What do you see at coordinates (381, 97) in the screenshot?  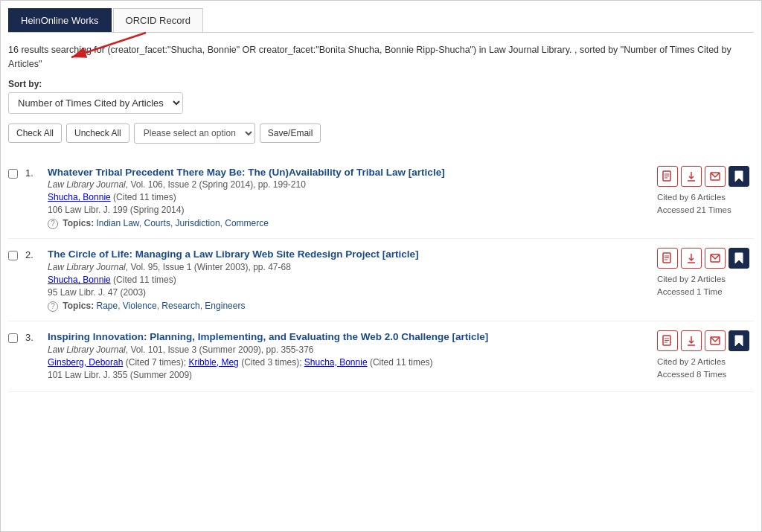 I see `sort-section: Sort by: Number of Times Cited by Articl…` at bounding box center [381, 97].